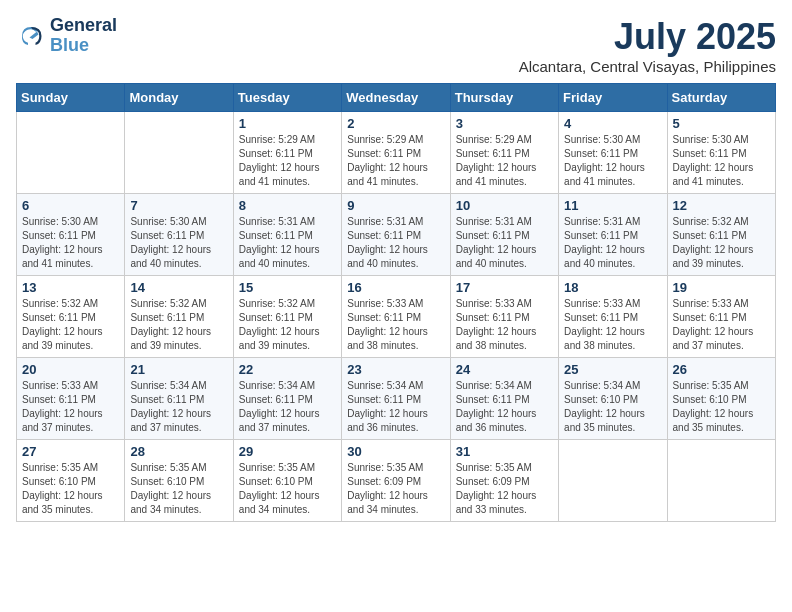  I want to click on day-number: 30, so click(396, 452).